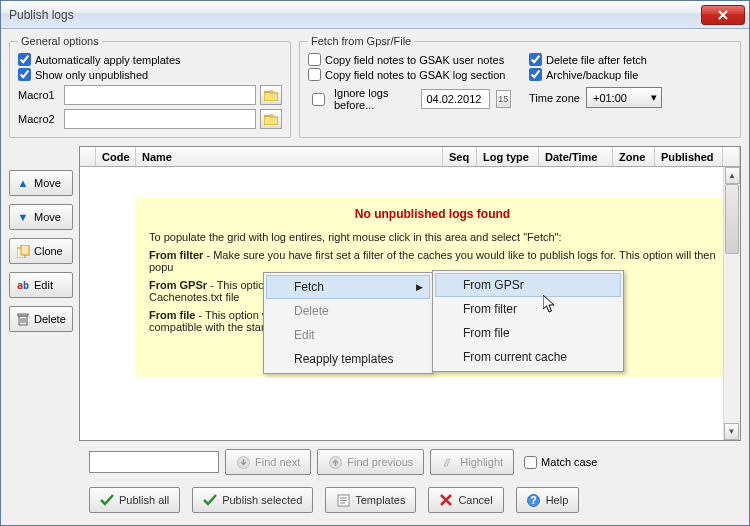 The image size is (750, 526). I want to click on col-code: Code, so click(116, 156).